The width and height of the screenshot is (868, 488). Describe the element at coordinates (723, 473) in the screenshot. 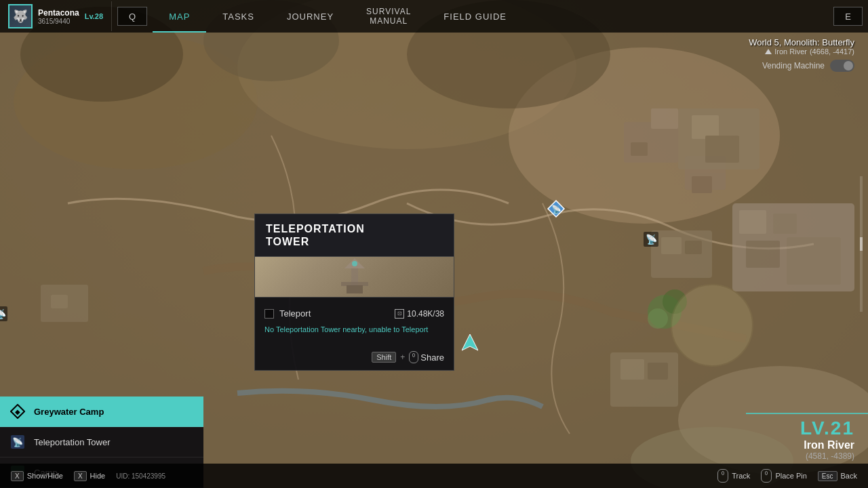

I see `track-mouse-btn` at that location.